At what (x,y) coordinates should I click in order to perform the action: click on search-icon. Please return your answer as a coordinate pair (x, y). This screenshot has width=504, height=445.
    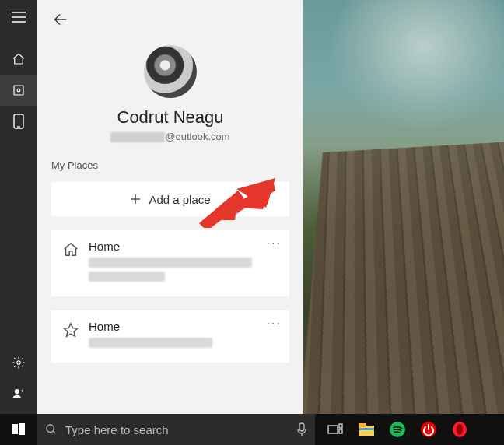
    Looking at the image, I should click on (51, 429).